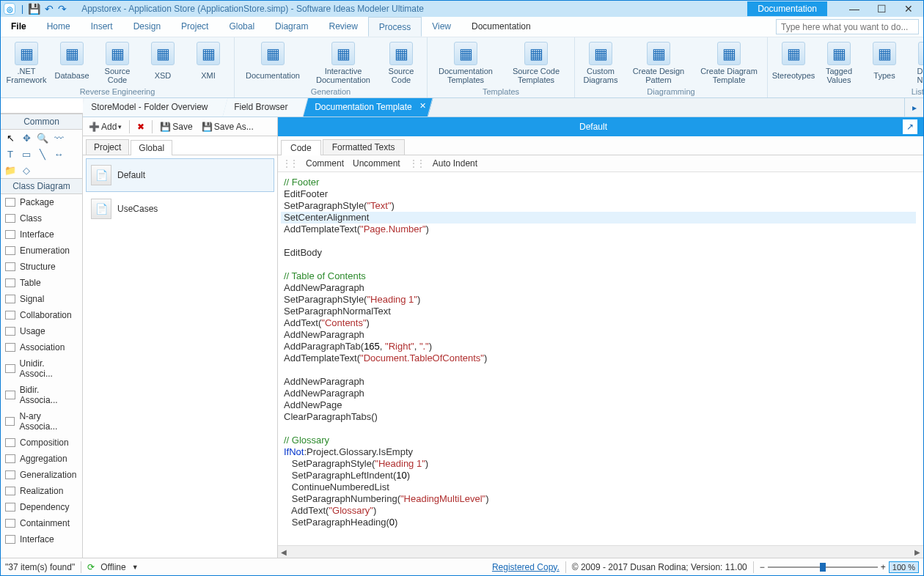 The width and height of the screenshot is (924, 576). Describe the element at coordinates (102, 26) in the screenshot. I see `menu-insert: Insert` at that location.